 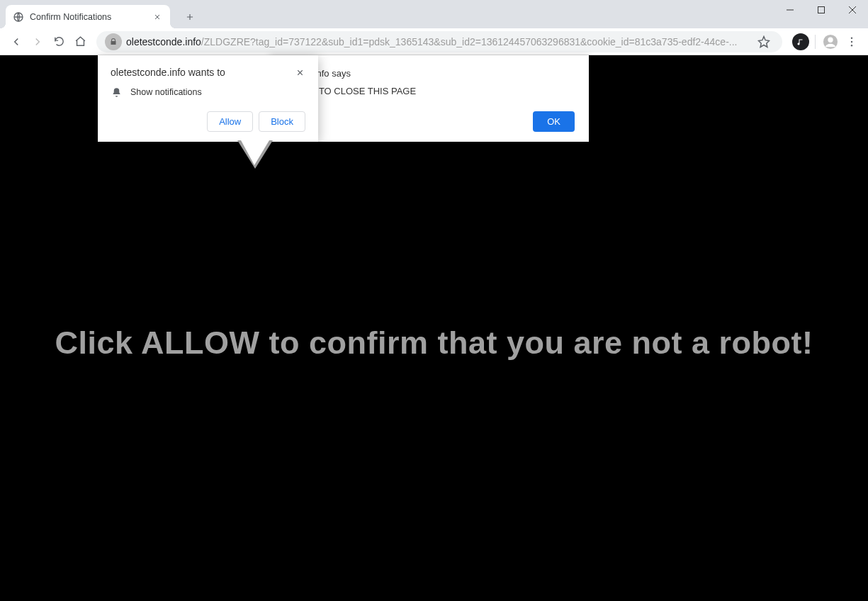 I want to click on window-controls, so click(x=821, y=10).